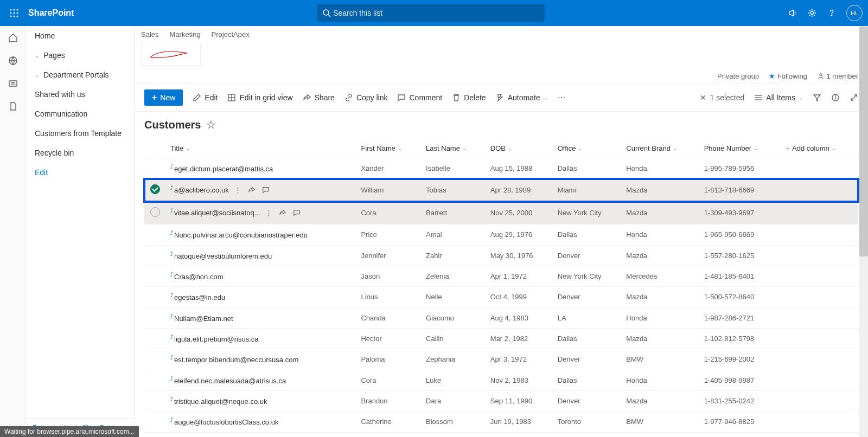 Image resolution: width=868 pixels, height=437 pixels. I want to click on link-indicator-icon: ⤴, so click(171, 254).